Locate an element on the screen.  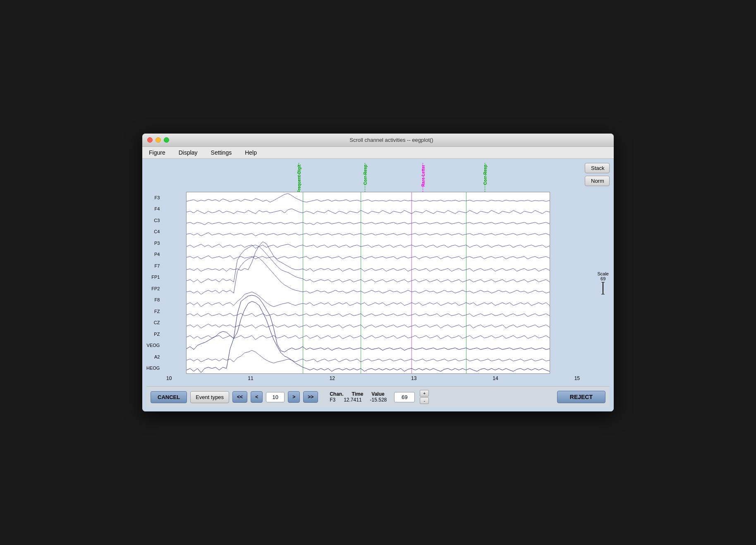
channel-f3: F3 is located at coordinates (154, 198).